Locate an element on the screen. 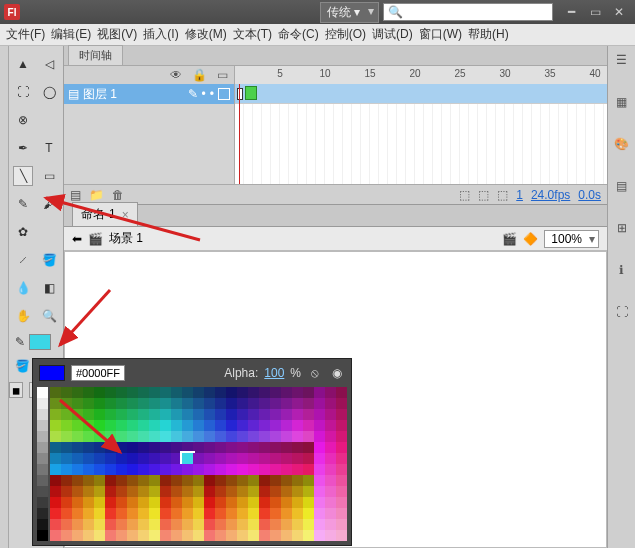 The image size is (635, 548). layer-outline-box is located at coordinates (224, 94).